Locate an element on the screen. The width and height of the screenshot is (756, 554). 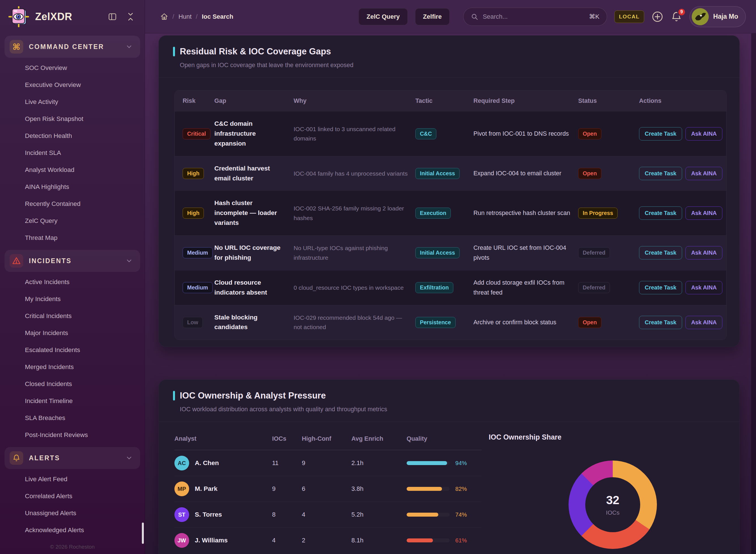
avatar: MP is located at coordinates (182, 489).